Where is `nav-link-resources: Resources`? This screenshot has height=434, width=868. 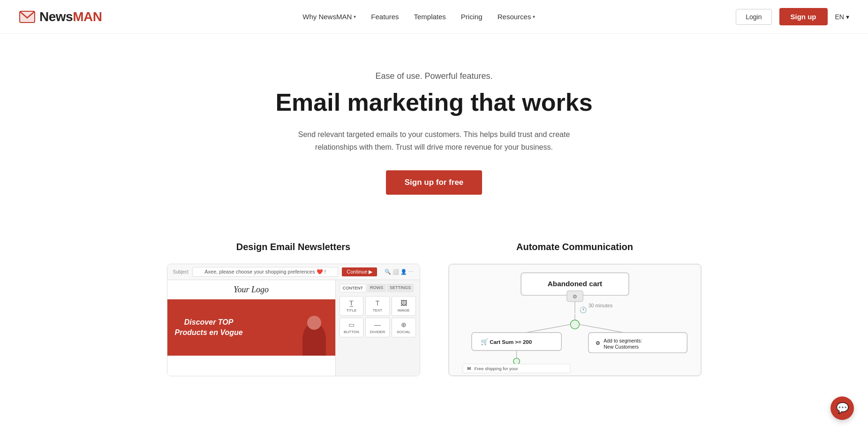
nav-link-resources: Resources is located at coordinates (514, 17).